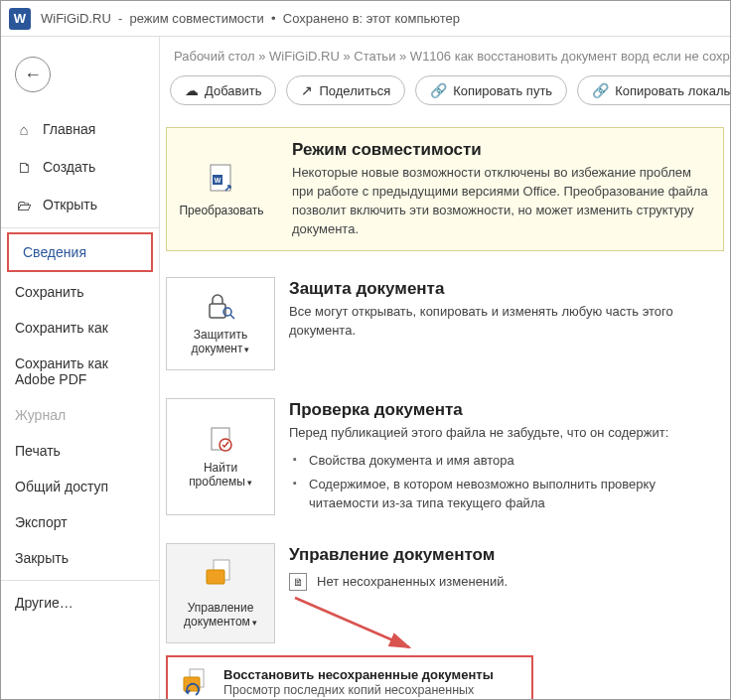  Describe the element at coordinates (79, 522) in the screenshot. I see `sidebar-item-export: Экспорт` at that location.